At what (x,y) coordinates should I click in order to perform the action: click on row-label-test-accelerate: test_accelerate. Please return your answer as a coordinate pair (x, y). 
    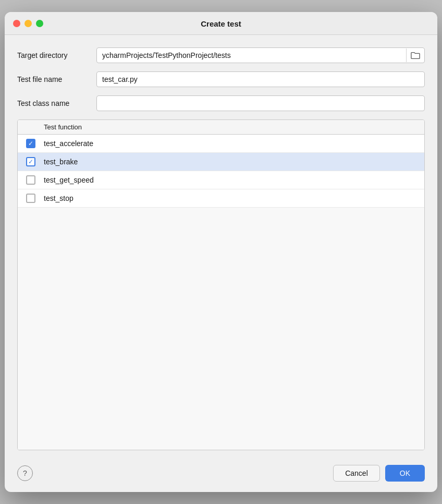
    Looking at the image, I should click on (69, 143).